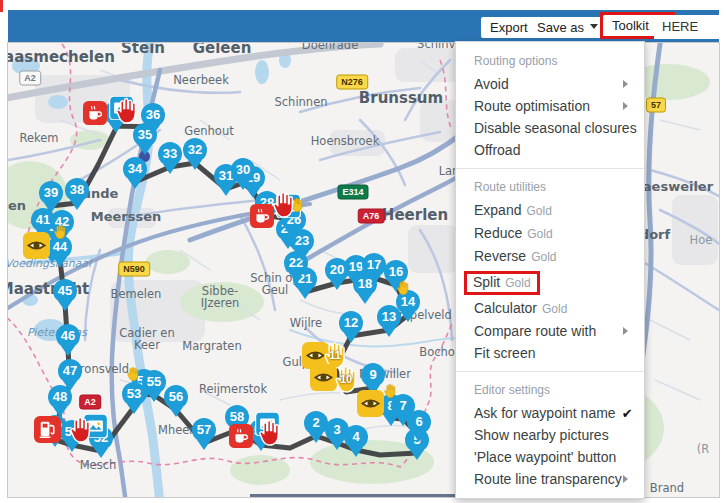 The width and height of the screenshot is (727, 503). I want to click on map-label-mheer: Mheer, so click(176, 430).